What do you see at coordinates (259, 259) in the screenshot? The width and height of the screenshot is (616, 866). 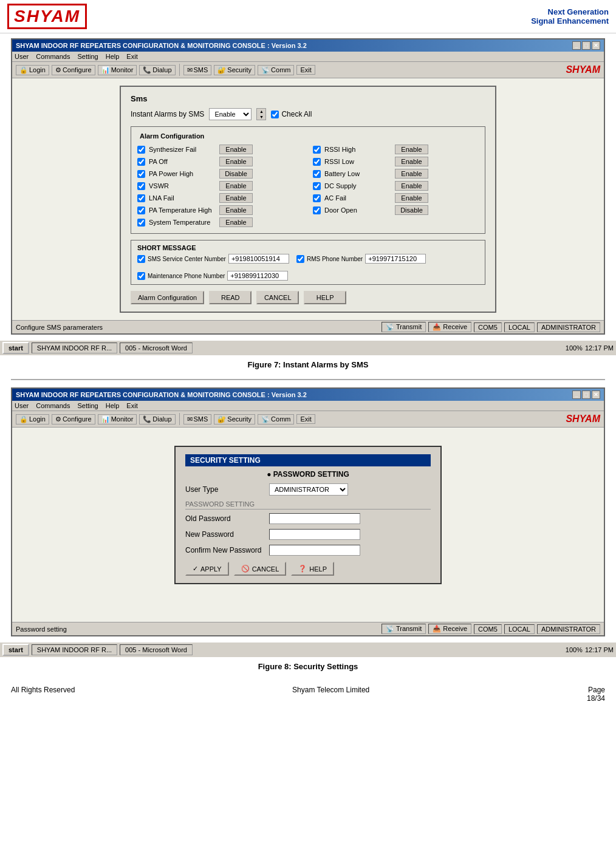 I see `sms-number-input` at bounding box center [259, 259].